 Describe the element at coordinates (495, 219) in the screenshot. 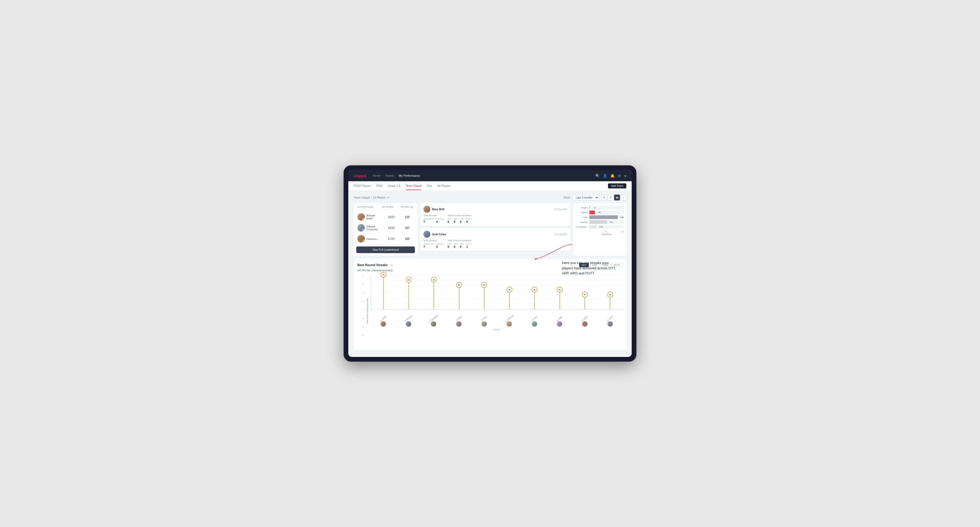

I see `rounds-section-rees: Total Rounds Tournament 7 Practice 4` at that location.